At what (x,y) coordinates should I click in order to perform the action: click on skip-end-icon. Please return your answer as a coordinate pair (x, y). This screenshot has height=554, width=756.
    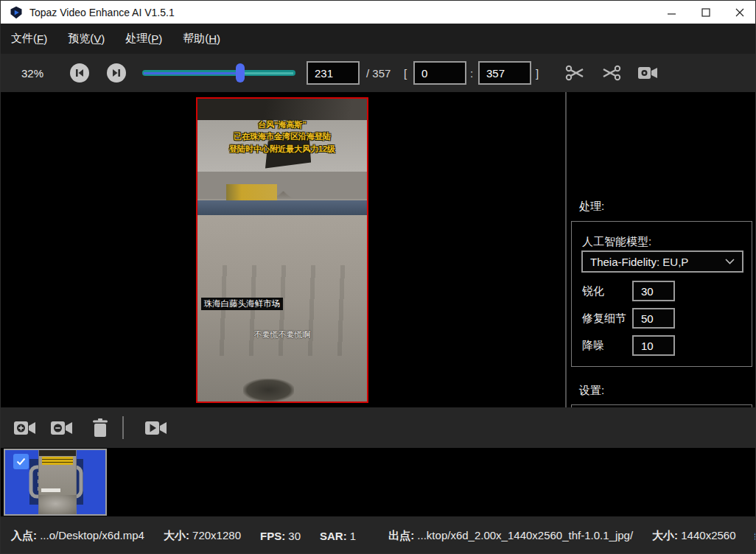
    Looking at the image, I should click on (116, 73).